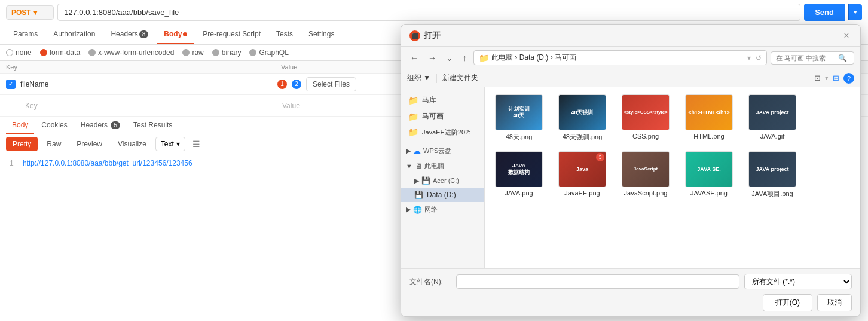  What do you see at coordinates (253, 53) in the screenshot?
I see `graphql-radio` at bounding box center [253, 53].